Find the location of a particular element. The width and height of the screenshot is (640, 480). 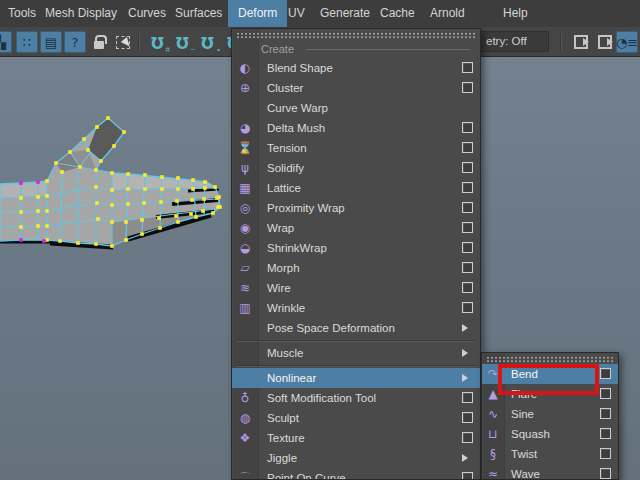

playblast-icon: ▤ is located at coordinates (51, 42).